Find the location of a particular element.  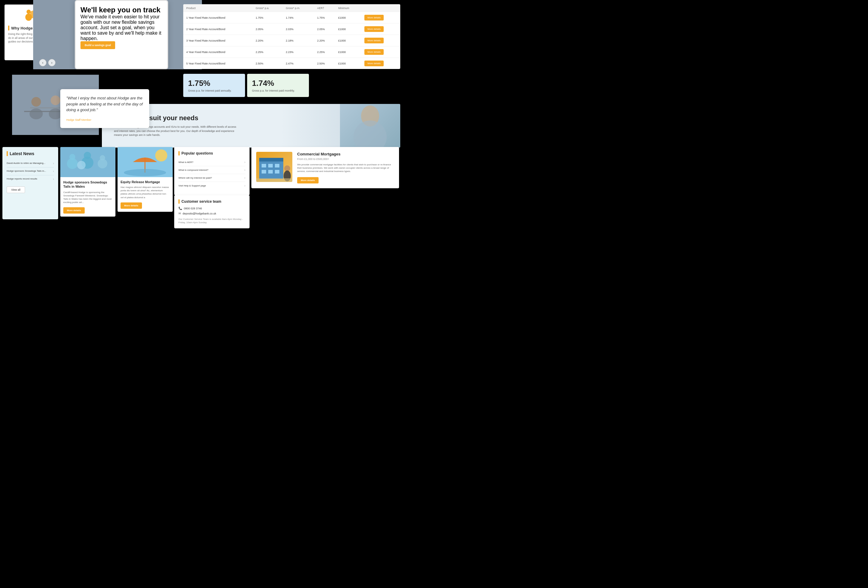

quote-attribution: Hodge Staff Member is located at coordinates (79, 120).